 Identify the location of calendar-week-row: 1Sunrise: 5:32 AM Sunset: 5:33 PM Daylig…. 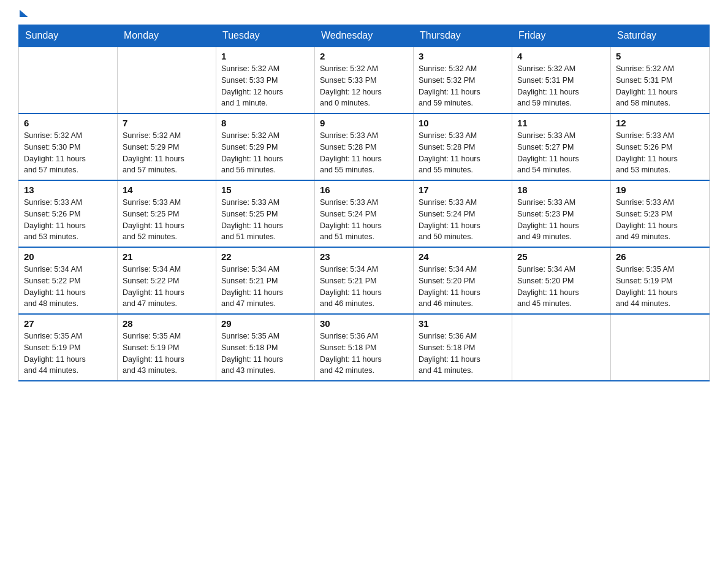
(364, 80).